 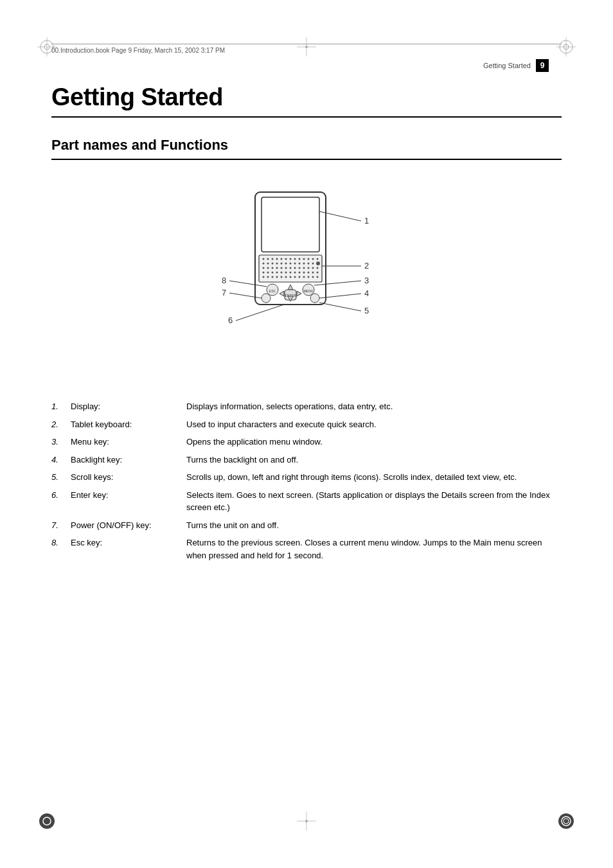 I want to click on part-number: 8., so click(x=61, y=549).